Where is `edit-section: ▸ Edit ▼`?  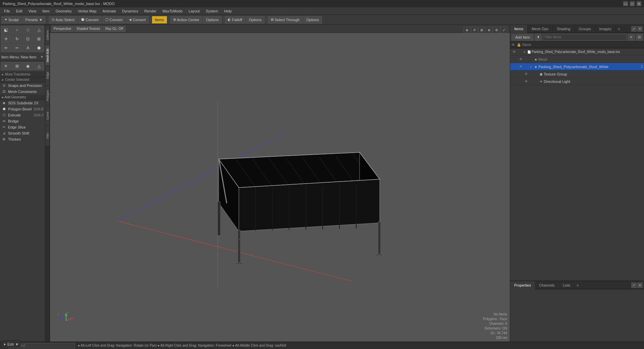 edit-section: ▸ Edit ▼ is located at coordinates (11, 341).